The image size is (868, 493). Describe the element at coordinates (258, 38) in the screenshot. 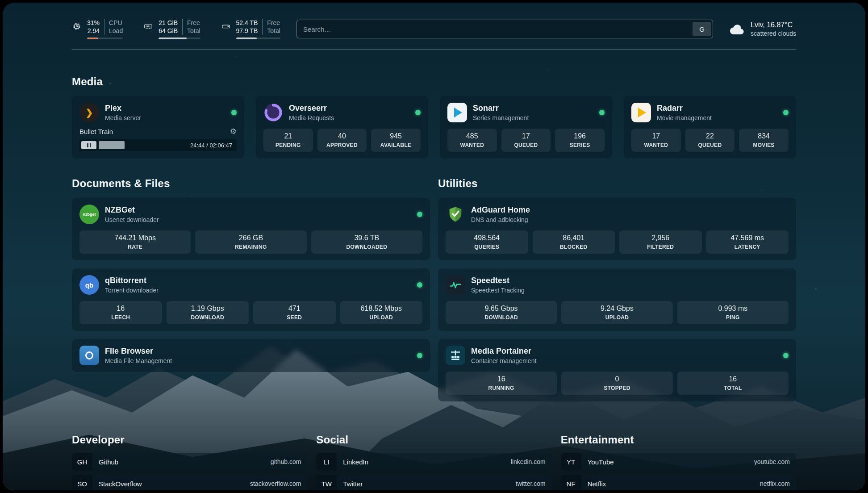

I see `disk-usage-bar` at that location.